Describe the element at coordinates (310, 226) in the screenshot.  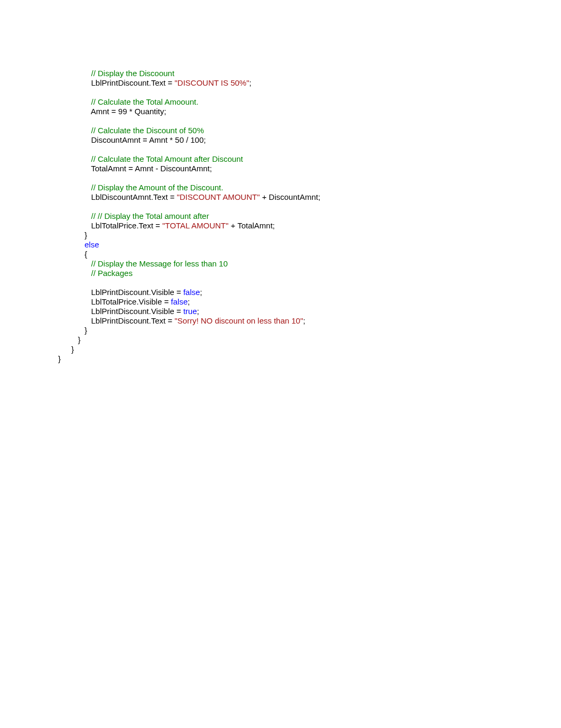
I see `code-line: LblTotalPrice.Text = "TOTAL AMOUNT" + To…` at that location.